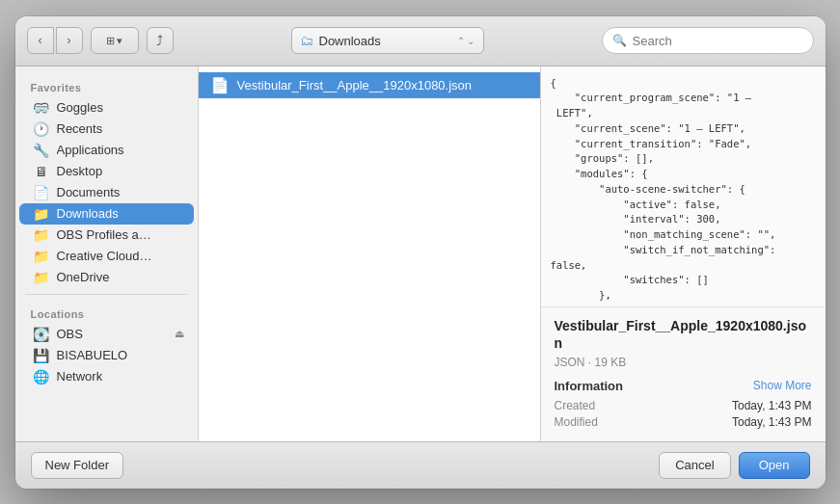  Describe the element at coordinates (106, 86) in the screenshot. I see `favorites-section-label: Favorites` at that location.